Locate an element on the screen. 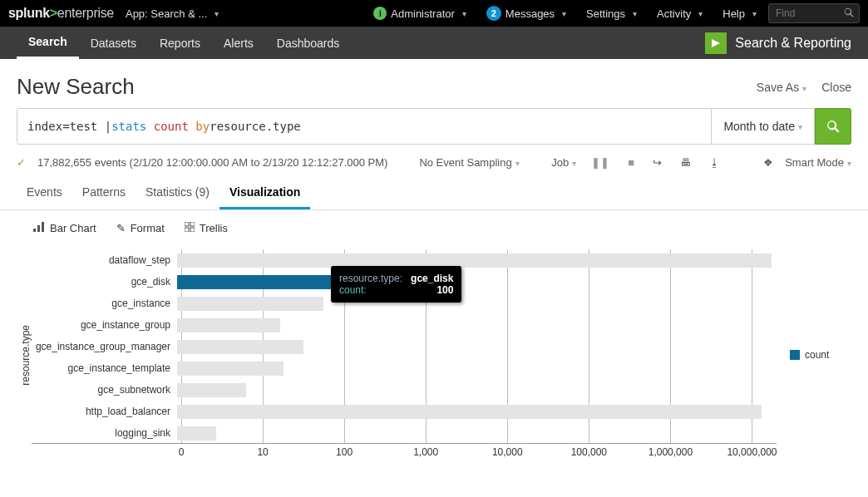 The image size is (868, 497). job-menu: Job is located at coordinates (564, 163).